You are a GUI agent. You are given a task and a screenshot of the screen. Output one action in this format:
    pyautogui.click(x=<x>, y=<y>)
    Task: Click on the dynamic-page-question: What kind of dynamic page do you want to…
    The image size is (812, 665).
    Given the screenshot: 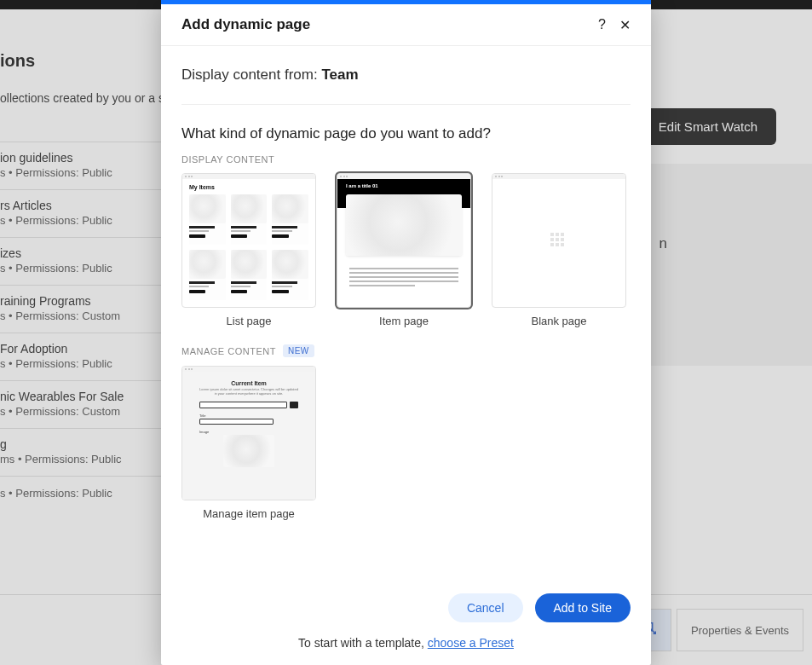 What is the action you would take?
    pyautogui.click(x=406, y=134)
    